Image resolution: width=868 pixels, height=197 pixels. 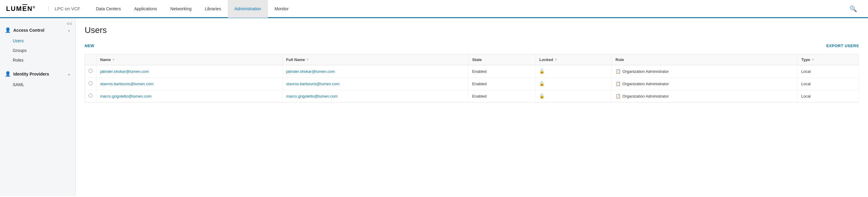 I want to click on row-state-1: Enabled, so click(x=502, y=84).